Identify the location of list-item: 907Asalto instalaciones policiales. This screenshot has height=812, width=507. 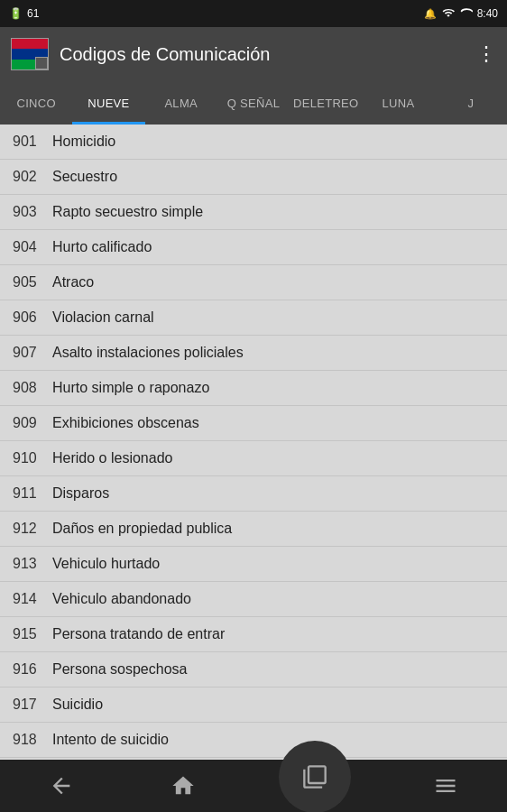
(254, 354).